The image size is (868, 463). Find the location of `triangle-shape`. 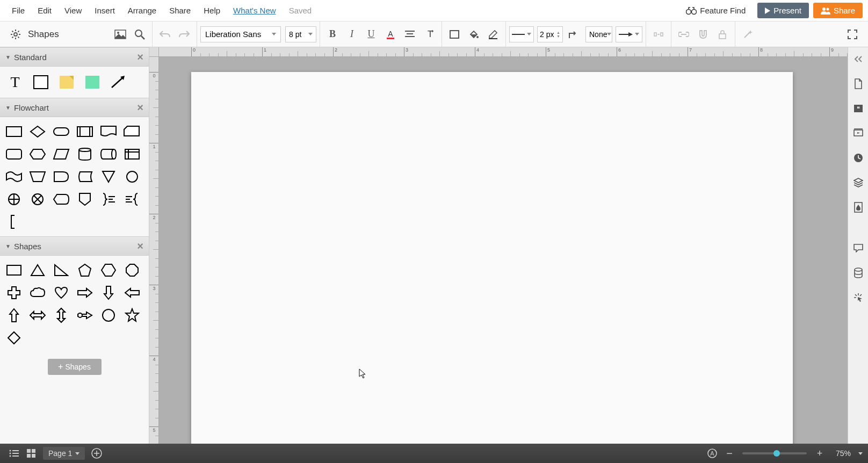

triangle-shape is located at coordinates (38, 270).